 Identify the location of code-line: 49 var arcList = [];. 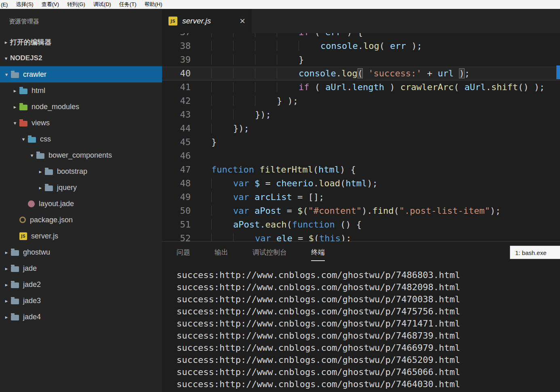
(361, 197).